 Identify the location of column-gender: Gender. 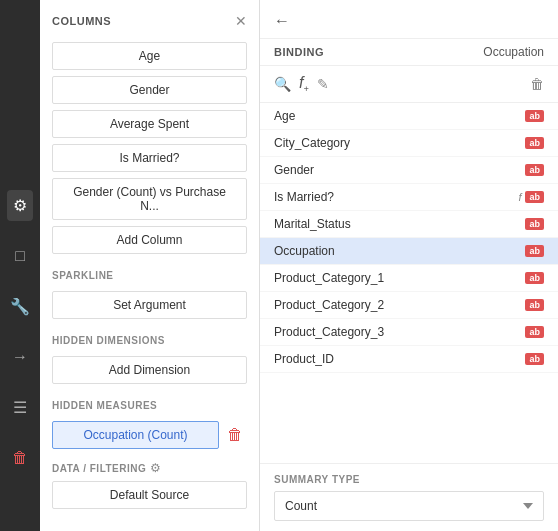
(150, 90).